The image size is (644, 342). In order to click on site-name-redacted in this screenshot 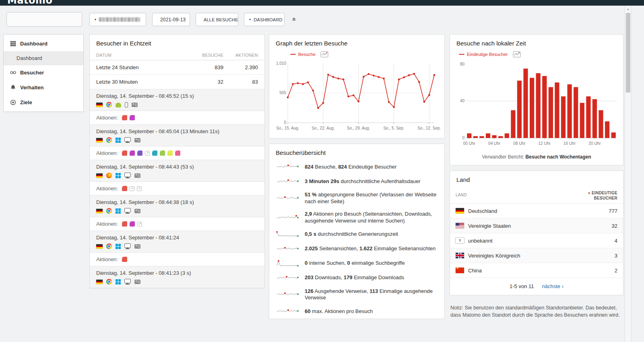, I will do `click(120, 19)`.